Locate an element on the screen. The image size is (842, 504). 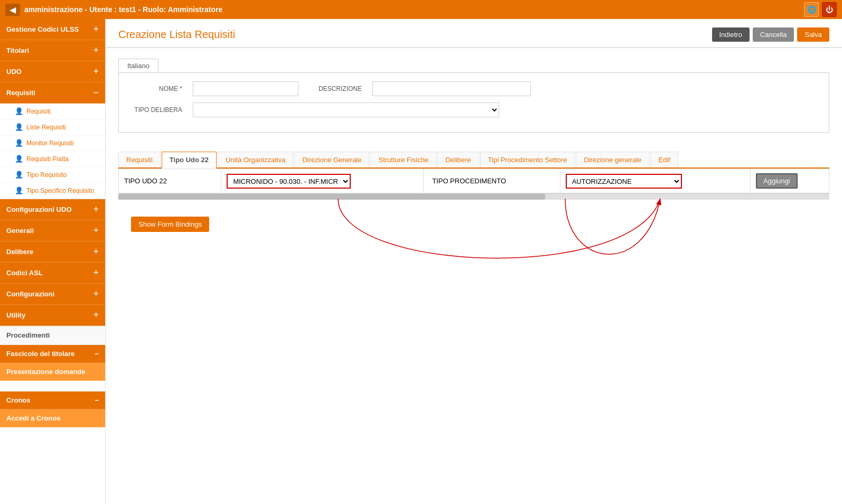
show-form-bindings-button: Show Form Bindings is located at coordinates (170, 224).